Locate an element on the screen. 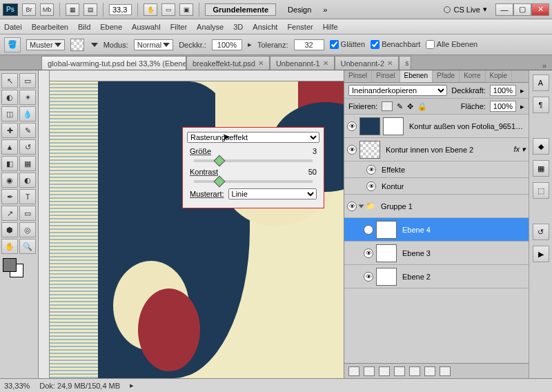 The image size is (552, 392). layer-opacity-field: 100% is located at coordinates (503, 90).